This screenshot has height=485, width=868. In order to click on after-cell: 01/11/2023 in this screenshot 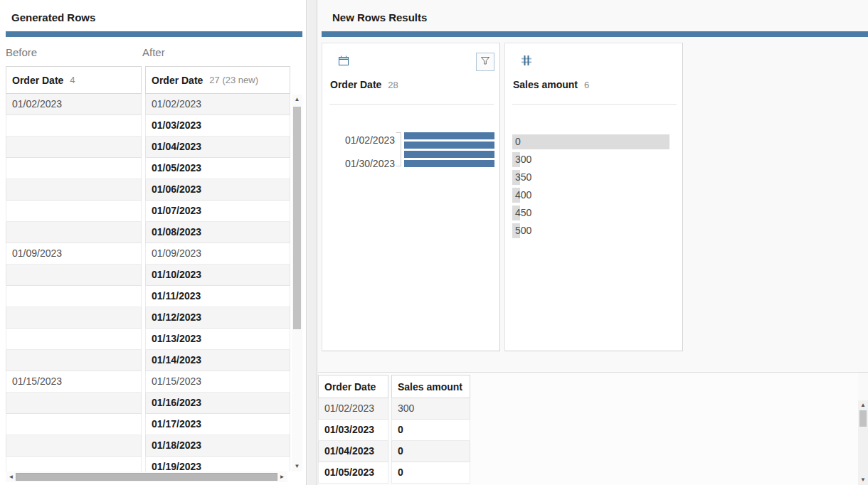, I will do `click(218, 297)`.